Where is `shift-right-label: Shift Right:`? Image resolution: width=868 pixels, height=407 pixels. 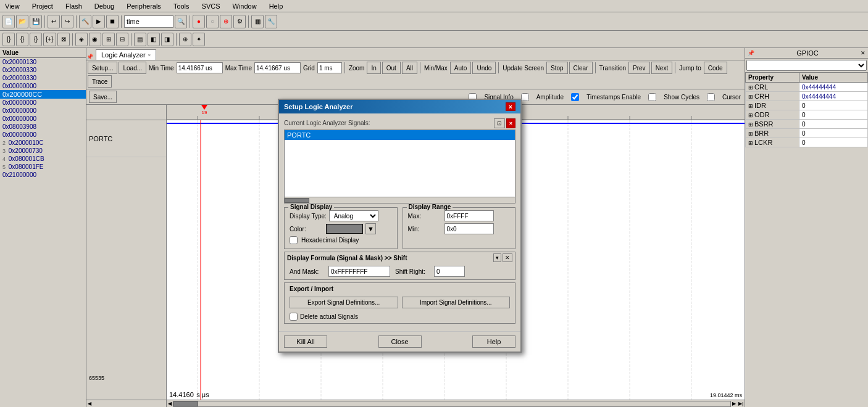 shift-right-label: Shift Right: is located at coordinates (412, 271).